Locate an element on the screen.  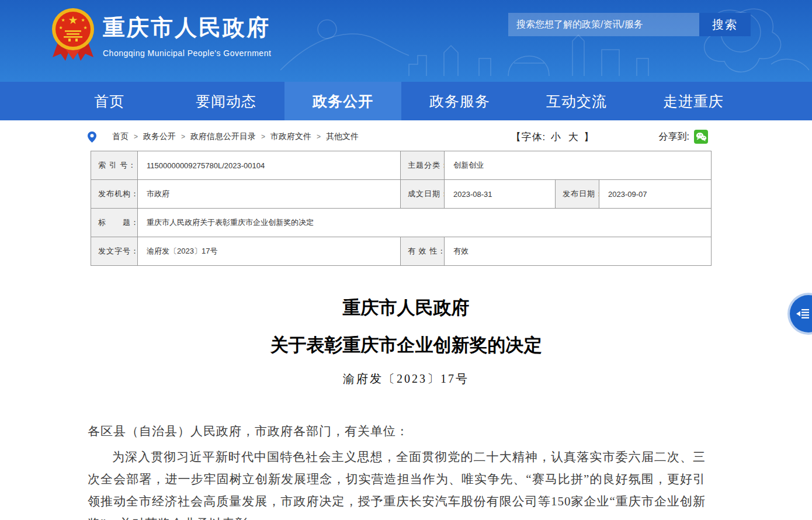
site-title: 重庆市人民政府 is located at coordinates (187, 28).